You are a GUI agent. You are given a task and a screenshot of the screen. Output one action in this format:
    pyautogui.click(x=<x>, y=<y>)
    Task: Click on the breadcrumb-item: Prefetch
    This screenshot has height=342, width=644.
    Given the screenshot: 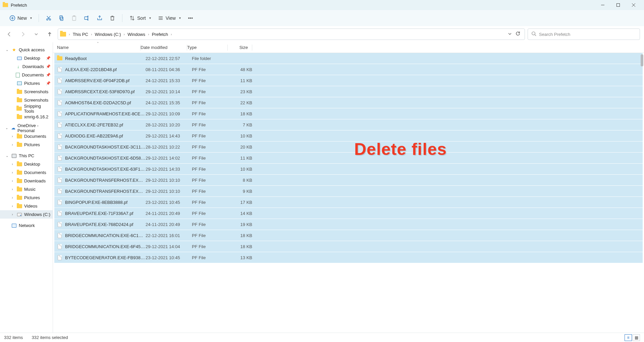 What is the action you would take?
    pyautogui.click(x=160, y=34)
    